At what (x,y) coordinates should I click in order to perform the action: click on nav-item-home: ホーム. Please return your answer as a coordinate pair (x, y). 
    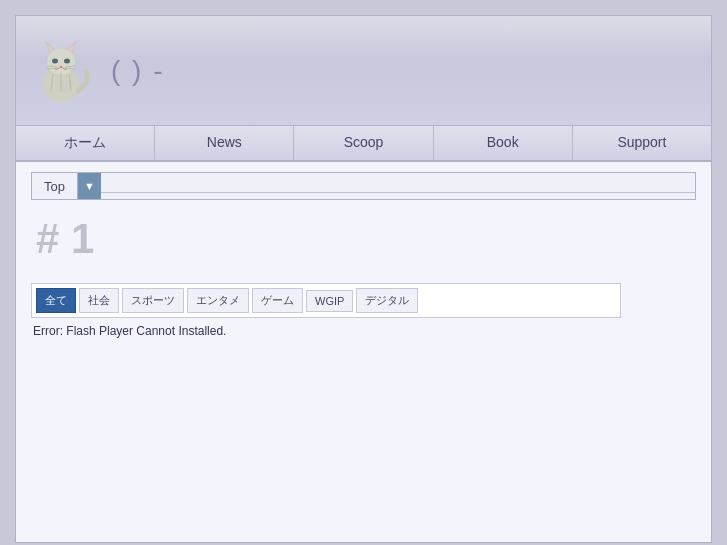
    Looking at the image, I should click on (86, 143).